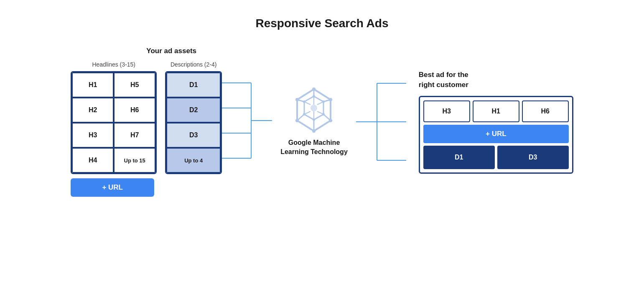  I want to click on best-ad-title: Best ad for the right customer, so click(444, 80).